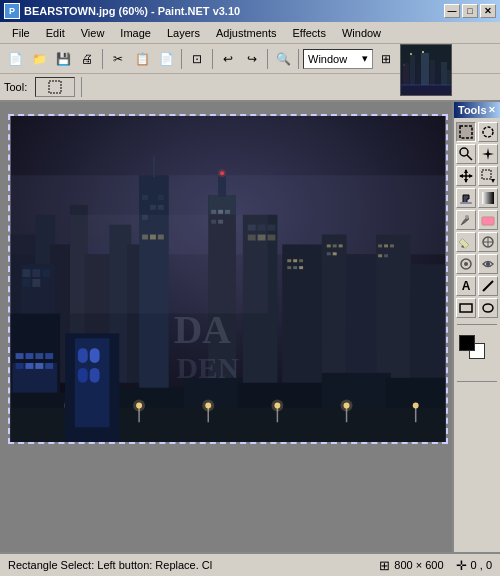  Describe the element at coordinates (338, 59) in the screenshot. I see `window-dropdown: Window ▾` at that location.